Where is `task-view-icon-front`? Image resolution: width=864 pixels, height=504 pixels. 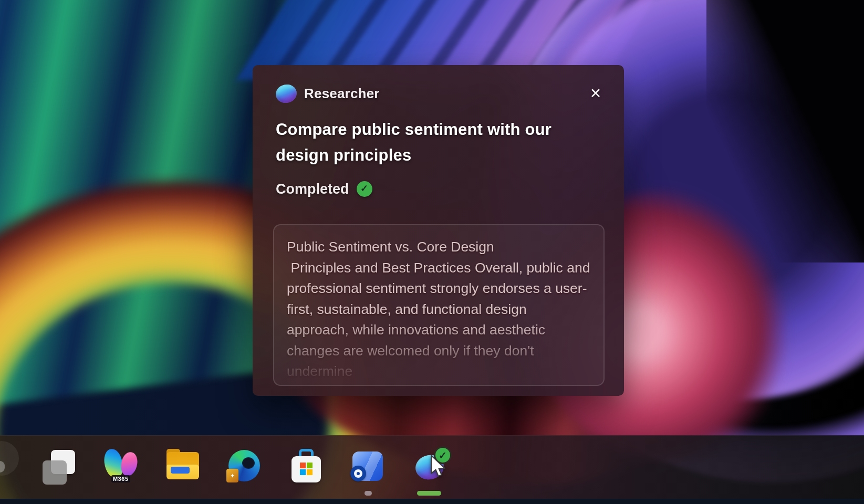 task-view-icon-front is located at coordinates (55, 472).